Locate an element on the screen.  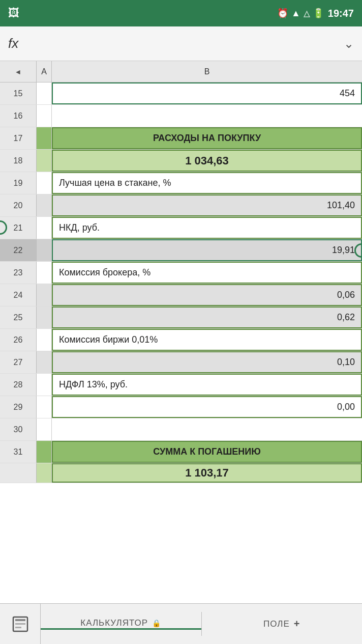
table-row: 16 is located at coordinates (181, 116).